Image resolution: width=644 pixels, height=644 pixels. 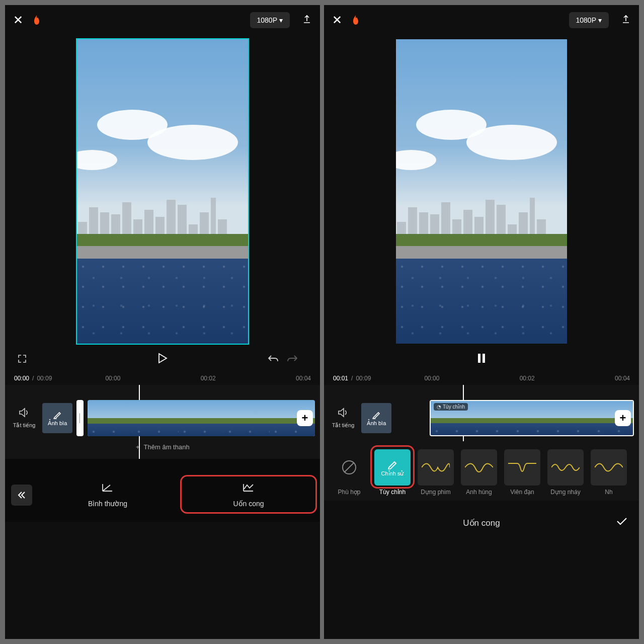 What do you see at coordinates (108, 495) in the screenshot?
I see `tab-normal: Bình thường` at bounding box center [108, 495].